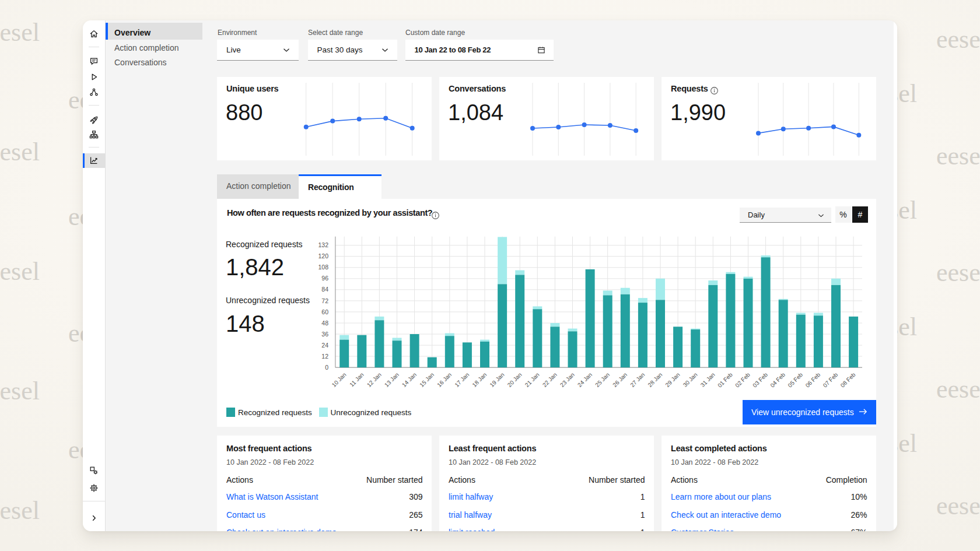  I want to click on svg-text: 23 Jan, so click(567, 379).